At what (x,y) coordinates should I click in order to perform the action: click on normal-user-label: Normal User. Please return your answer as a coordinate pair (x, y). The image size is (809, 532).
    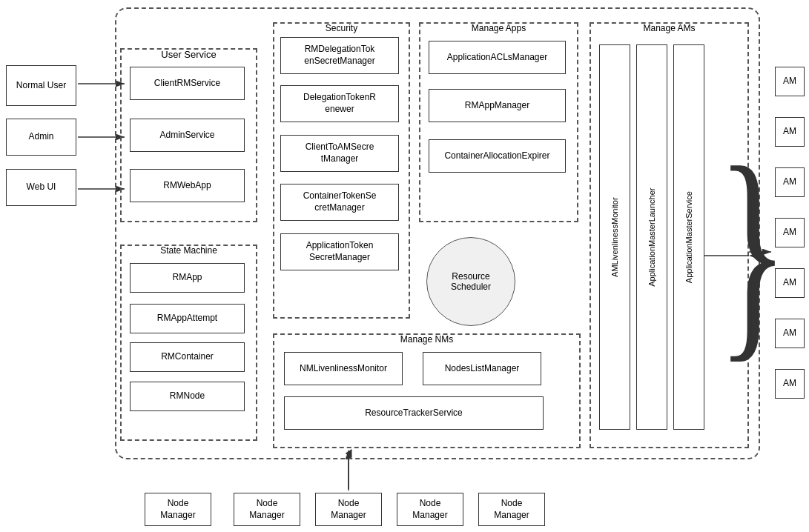
    Looking at the image, I should click on (42, 86).